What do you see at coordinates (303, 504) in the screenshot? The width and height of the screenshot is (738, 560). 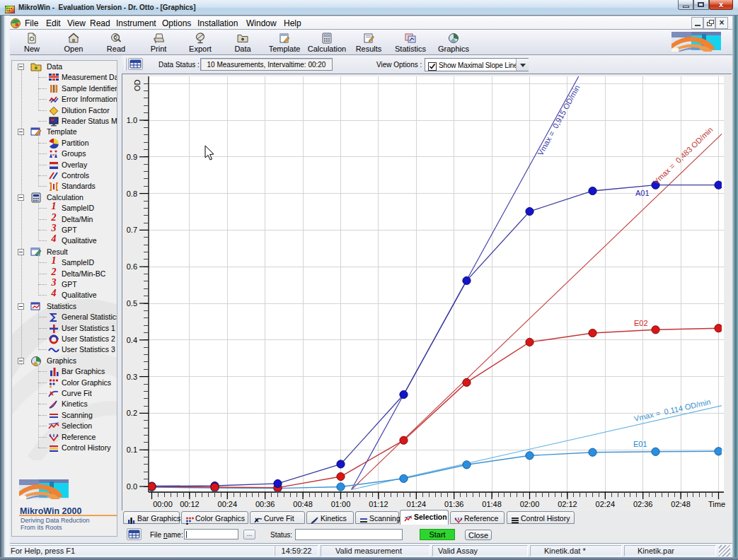 I see `svg-text: 00:48` at bounding box center [303, 504].